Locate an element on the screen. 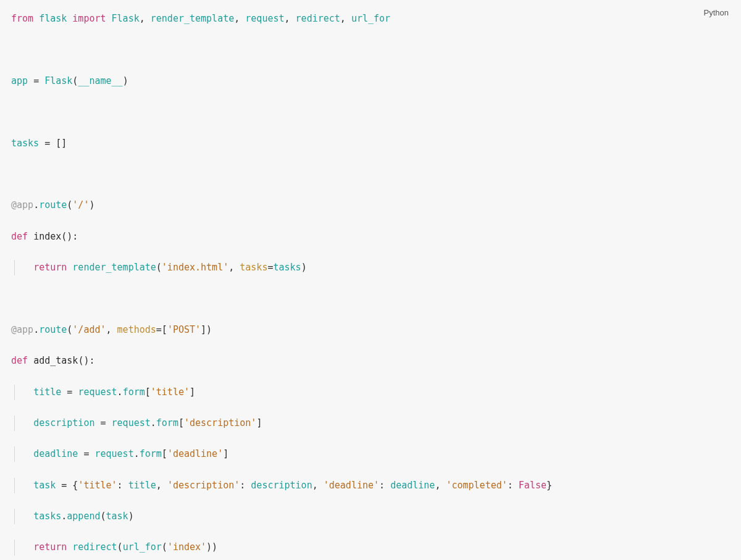  code-line: deadline = request.form['deadline'] is located at coordinates (371, 454).